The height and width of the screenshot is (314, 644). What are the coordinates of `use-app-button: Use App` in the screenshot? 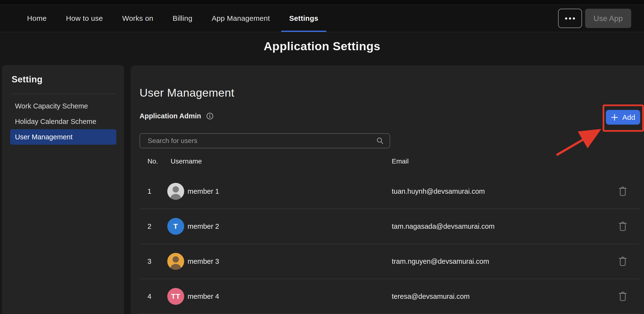 It's located at (608, 19).